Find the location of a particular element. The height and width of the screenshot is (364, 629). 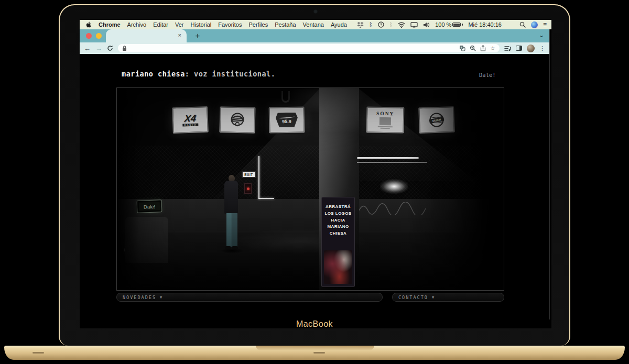

zoom-icon is located at coordinates (473, 48).